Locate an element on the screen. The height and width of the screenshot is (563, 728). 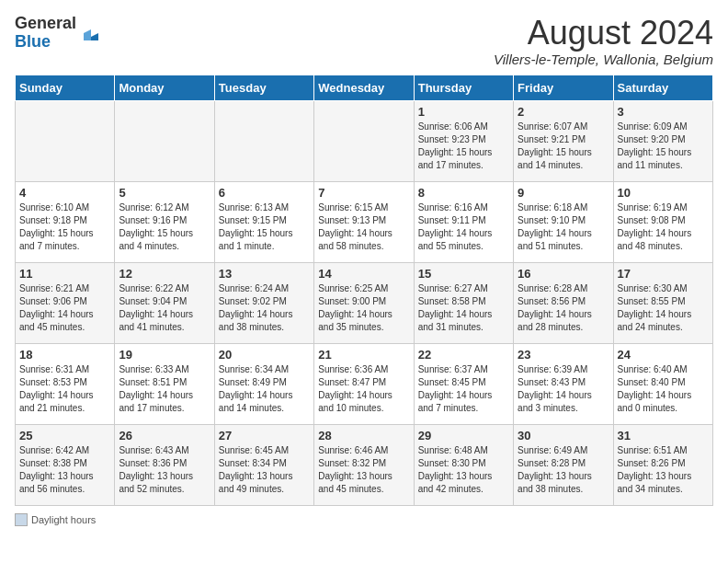
calendar-cell: 22Sunrise: 6:37 AM Sunset: 8:45 PM Dayli… is located at coordinates (463, 384).